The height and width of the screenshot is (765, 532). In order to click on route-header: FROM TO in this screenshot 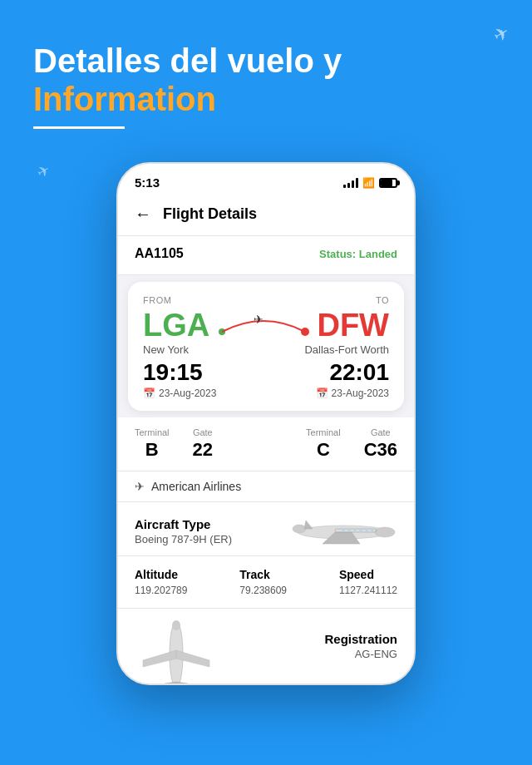, I will do `click(266, 300)`.